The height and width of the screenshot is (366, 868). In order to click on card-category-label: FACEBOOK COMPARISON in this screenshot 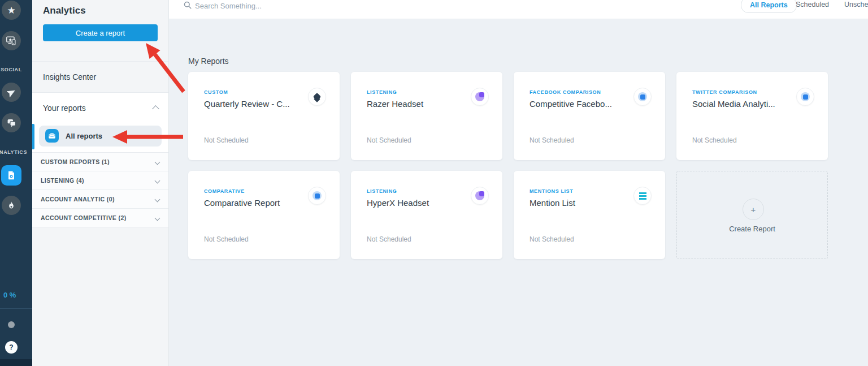, I will do `click(565, 92)`.